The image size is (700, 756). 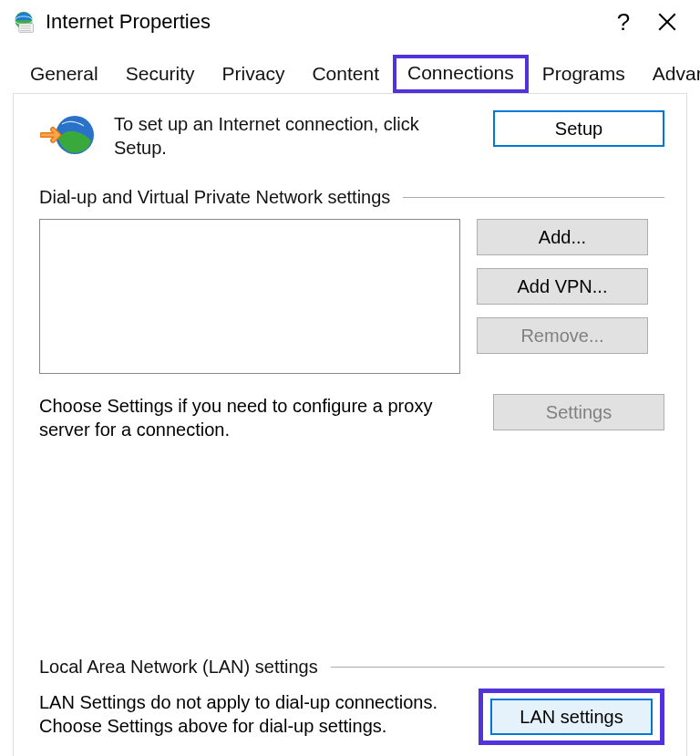 I want to click on window-title: Internet Properties, so click(x=128, y=22).